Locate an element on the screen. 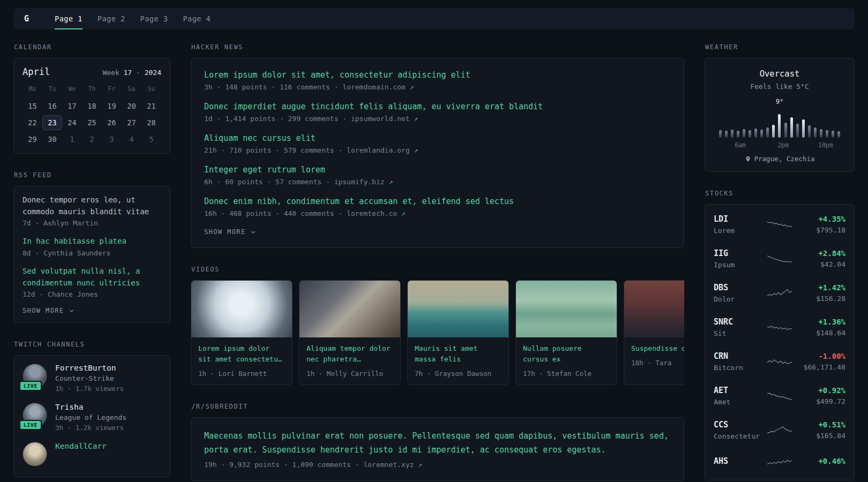 The width and height of the screenshot is (868, 482). calendar-day: 27 is located at coordinates (132, 123).